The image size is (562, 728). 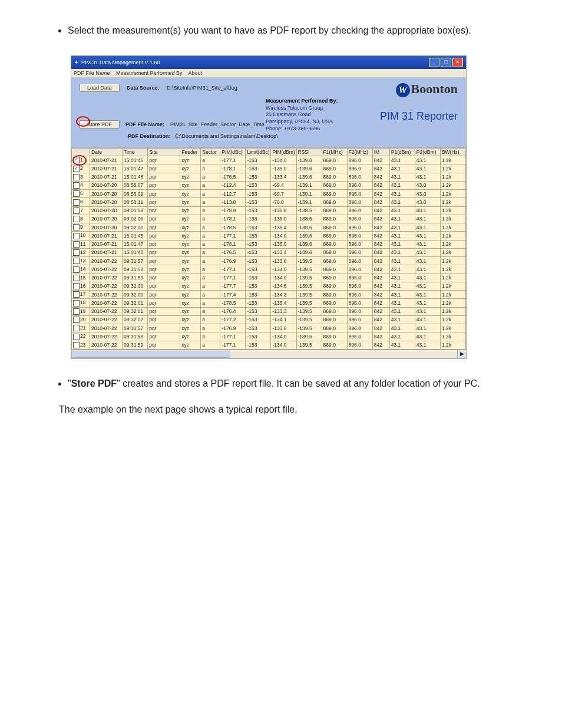 I want to click on table-row: 222010-07-2209:31:58pqrxyza-177.1-153-13…, so click(x=269, y=337).